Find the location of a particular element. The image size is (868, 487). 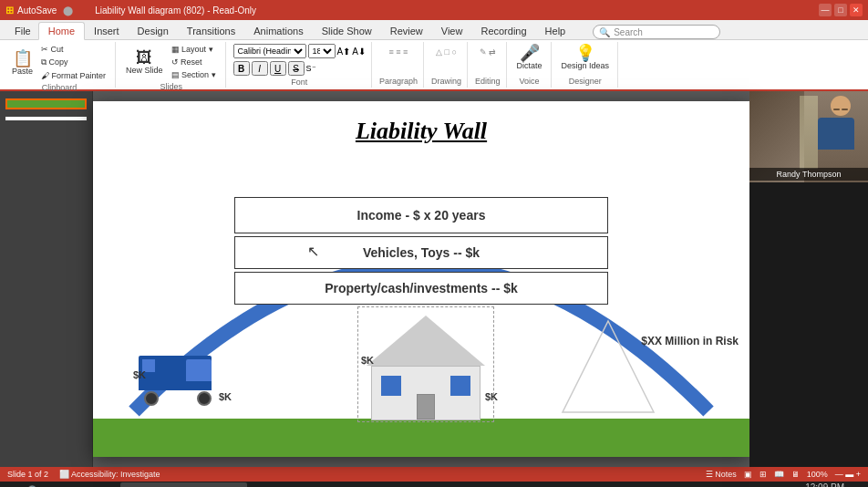

video-panel: Randy Thompson is located at coordinates (809, 279).